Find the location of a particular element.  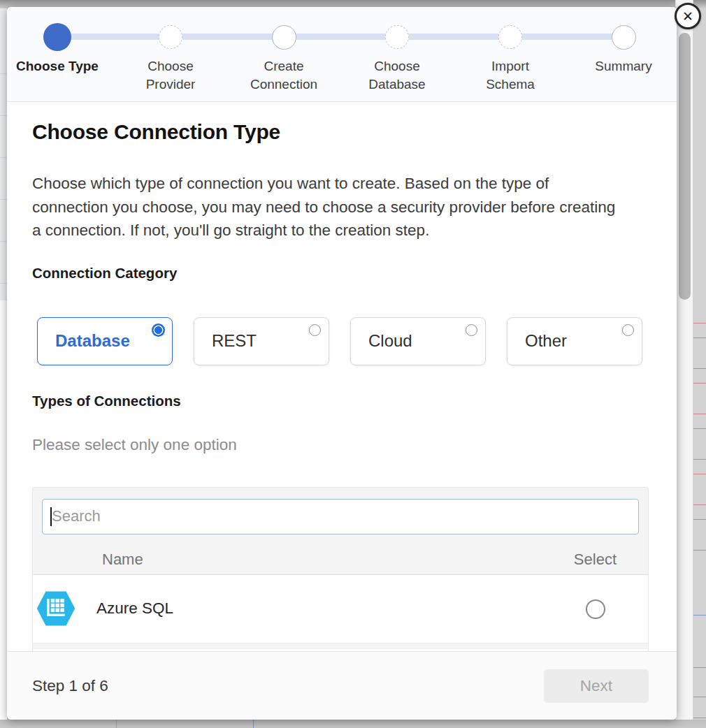

table-header: Name Select is located at coordinates (340, 560).